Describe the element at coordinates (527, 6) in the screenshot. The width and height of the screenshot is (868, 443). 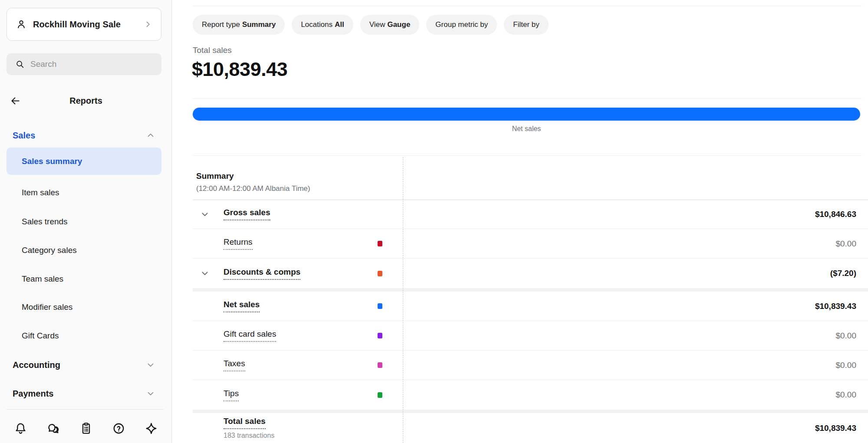
I see `header-rule` at that location.